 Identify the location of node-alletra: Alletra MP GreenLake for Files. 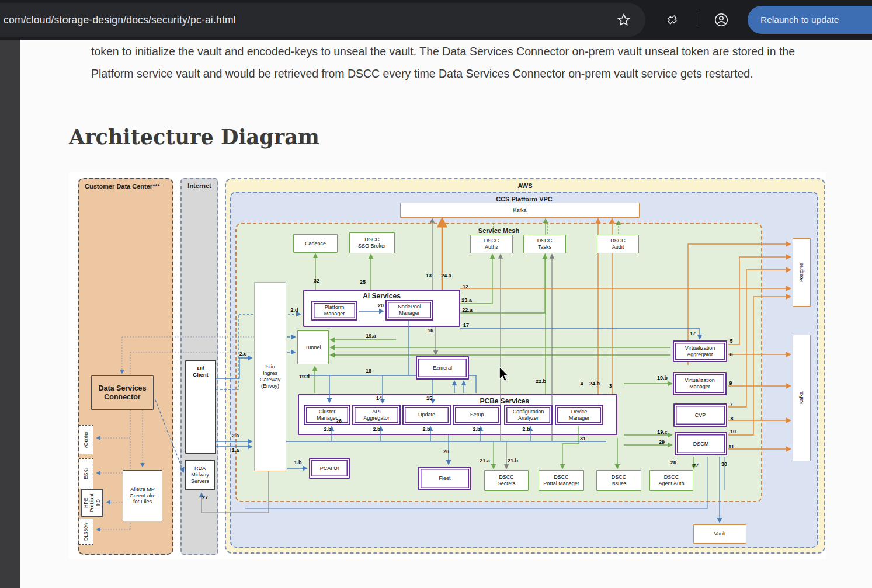
(143, 496).